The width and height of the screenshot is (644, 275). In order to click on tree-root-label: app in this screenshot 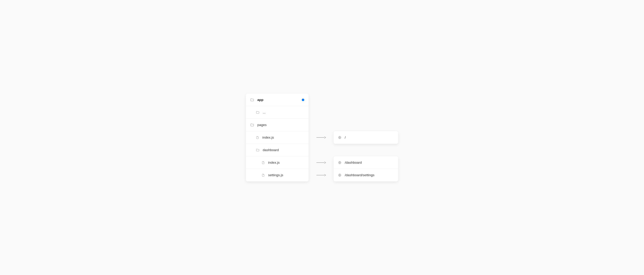, I will do `click(260, 100)`.